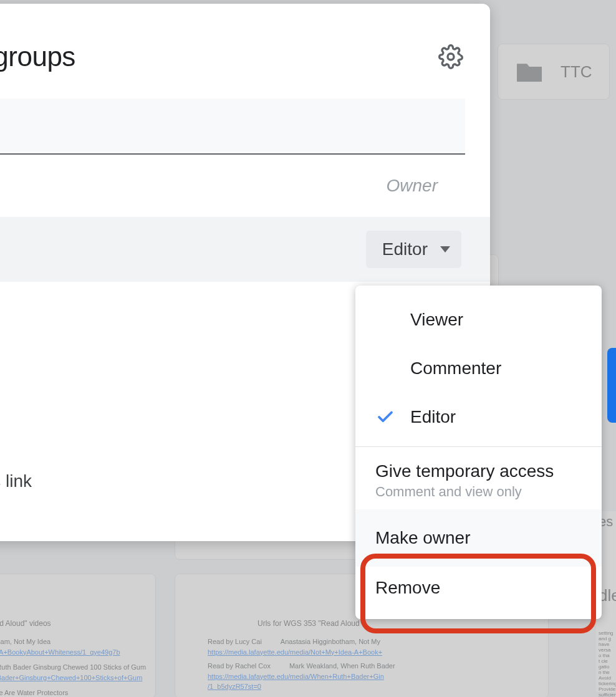  What do you see at coordinates (233, 127) in the screenshot?
I see `add-people-input` at bounding box center [233, 127].